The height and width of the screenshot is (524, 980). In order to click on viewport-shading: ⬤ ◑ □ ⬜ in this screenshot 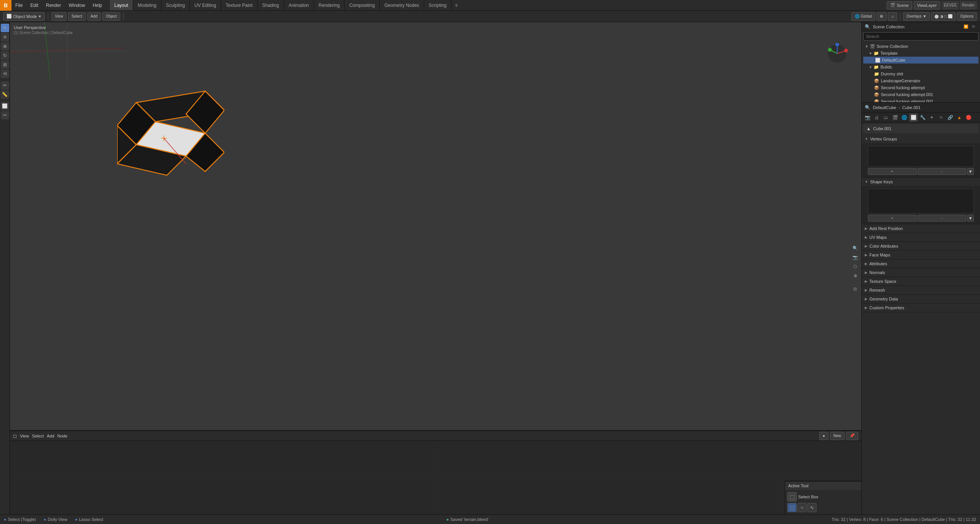, I will do `click(943, 16)`.